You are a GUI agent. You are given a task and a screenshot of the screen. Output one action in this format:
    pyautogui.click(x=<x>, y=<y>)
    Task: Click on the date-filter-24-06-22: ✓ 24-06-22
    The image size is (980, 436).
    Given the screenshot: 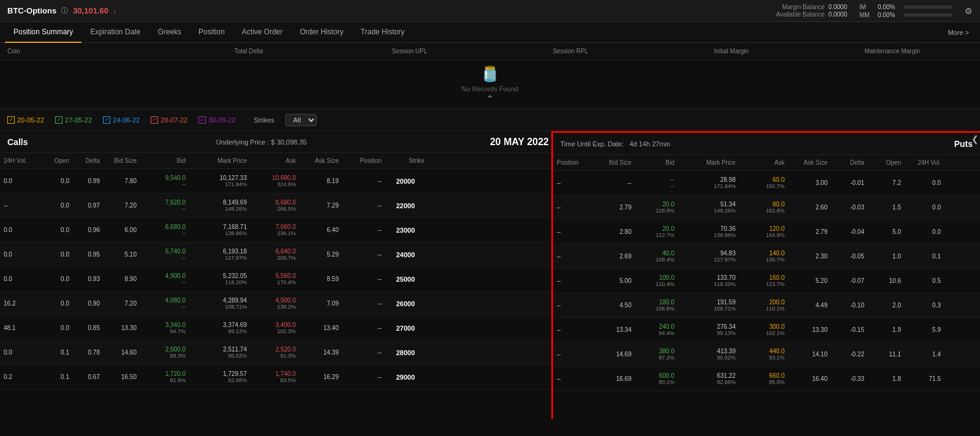 What is the action you would take?
    pyautogui.click(x=121, y=120)
    